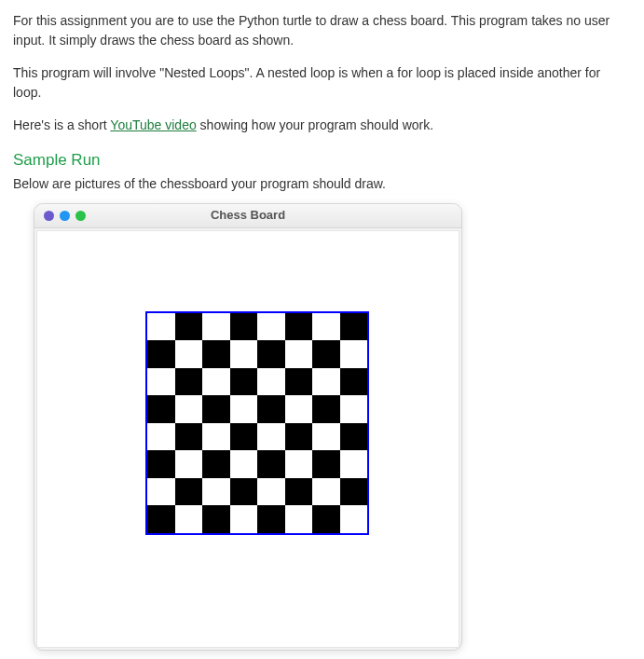  I want to click on nested-loops-paragraph: This program will involve "Nested Loops"…, so click(322, 83).